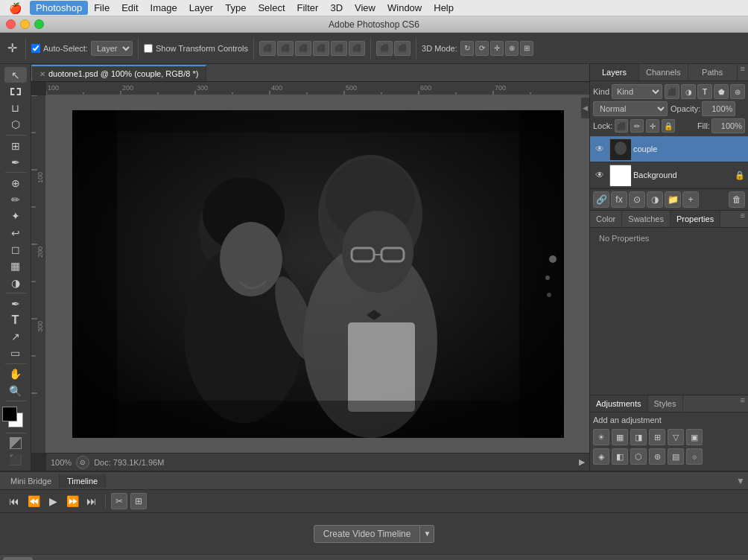  I want to click on kind-dropdown: Kind, so click(637, 92).